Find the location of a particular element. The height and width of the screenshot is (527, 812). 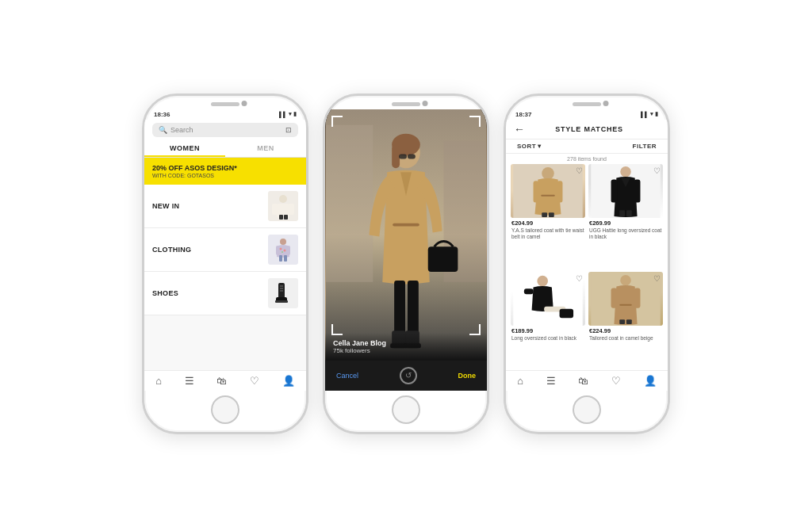

camera-button: ⊡ is located at coordinates (289, 130).